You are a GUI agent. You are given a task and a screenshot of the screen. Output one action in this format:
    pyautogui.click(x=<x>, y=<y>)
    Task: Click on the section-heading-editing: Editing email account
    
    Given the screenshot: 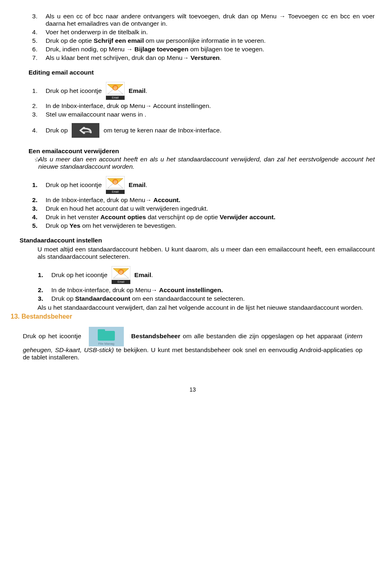 What is the action you would take?
    pyautogui.click(x=202, y=73)
    